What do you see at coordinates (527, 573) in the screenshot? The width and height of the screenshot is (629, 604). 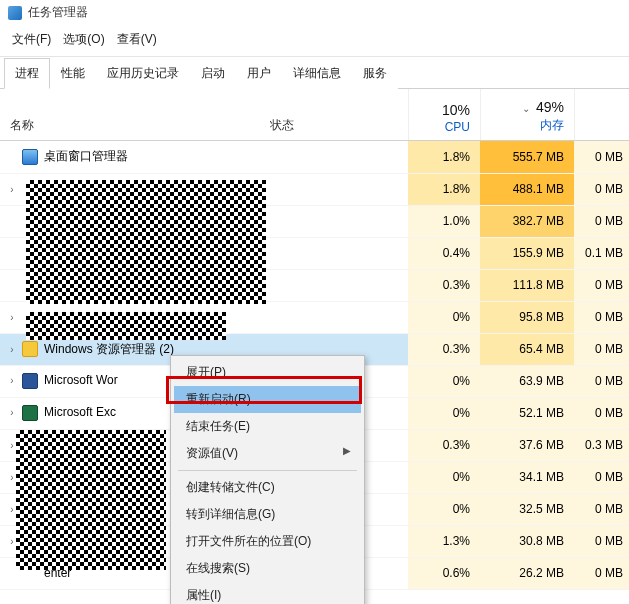 I see `process-memory-cell: 26.2 MB` at bounding box center [527, 573].